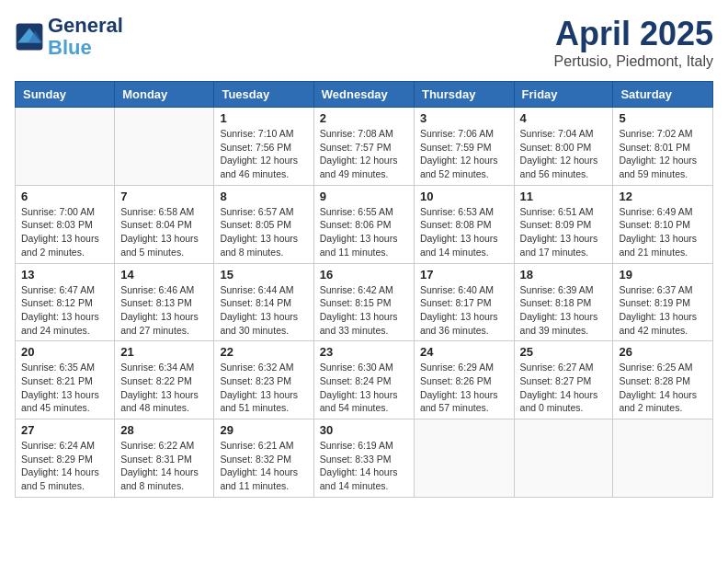  Describe the element at coordinates (164, 274) in the screenshot. I see `day-number: 14` at that location.